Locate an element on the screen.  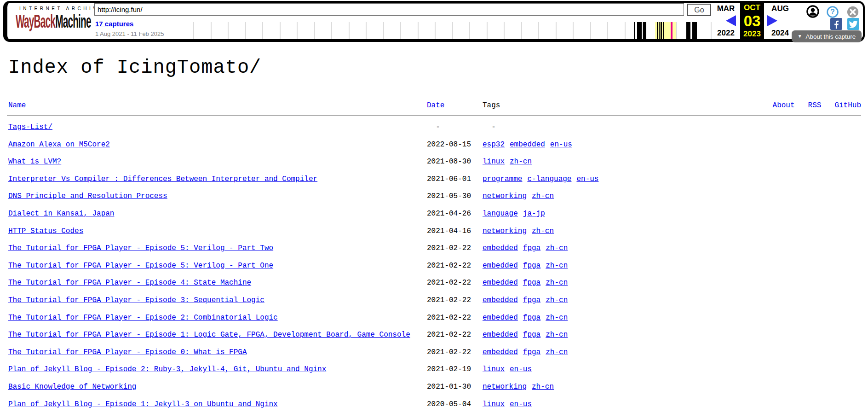
post-link: The Tutorial for FPGA Player - Episode 3… is located at coordinates (136, 300).